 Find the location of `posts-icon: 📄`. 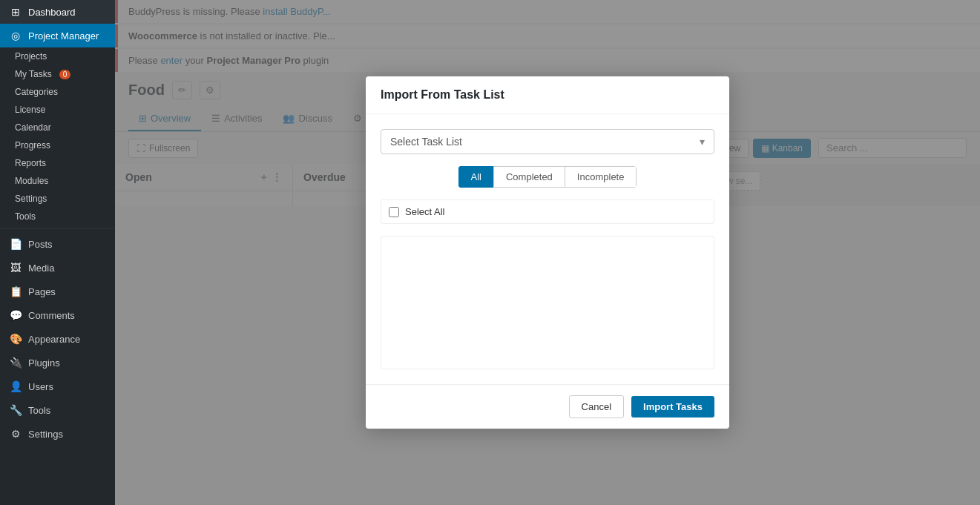

posts-icon: 📄 is located at coordinates (16, 244).